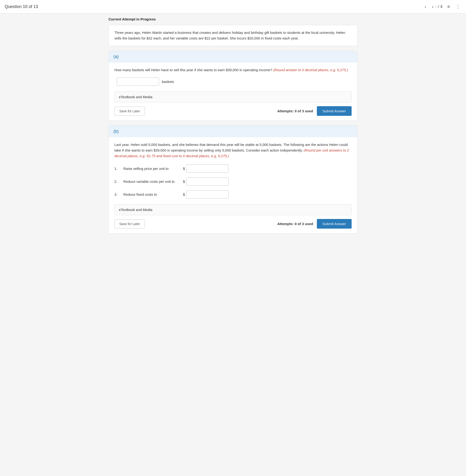  I want to click on item-label-2: Reduce variable costs per unit to, so click(151, 181).